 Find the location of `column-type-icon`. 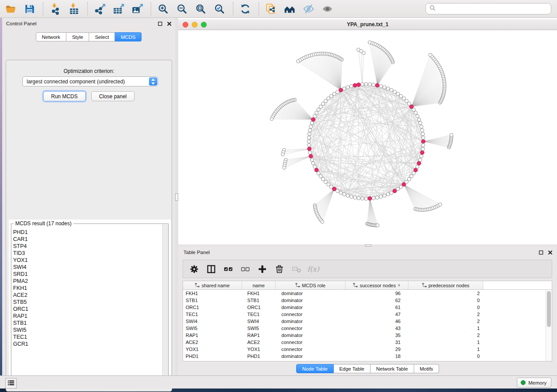

column-type-icon is located at coordinates (197, 285).